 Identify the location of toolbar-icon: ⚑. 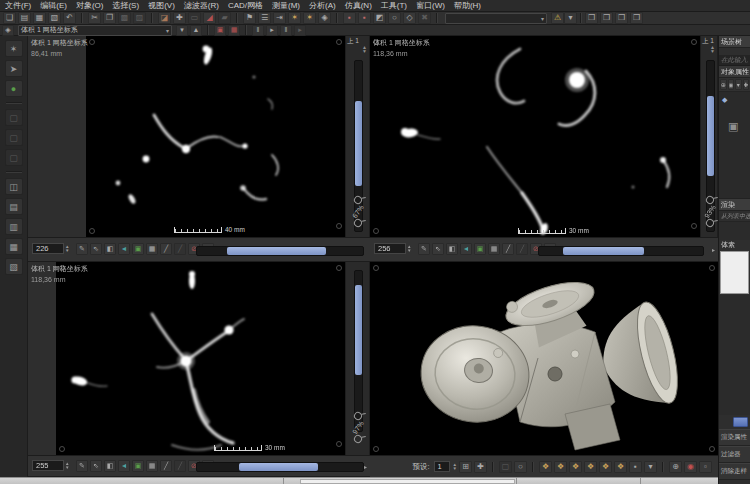
(250, 18).